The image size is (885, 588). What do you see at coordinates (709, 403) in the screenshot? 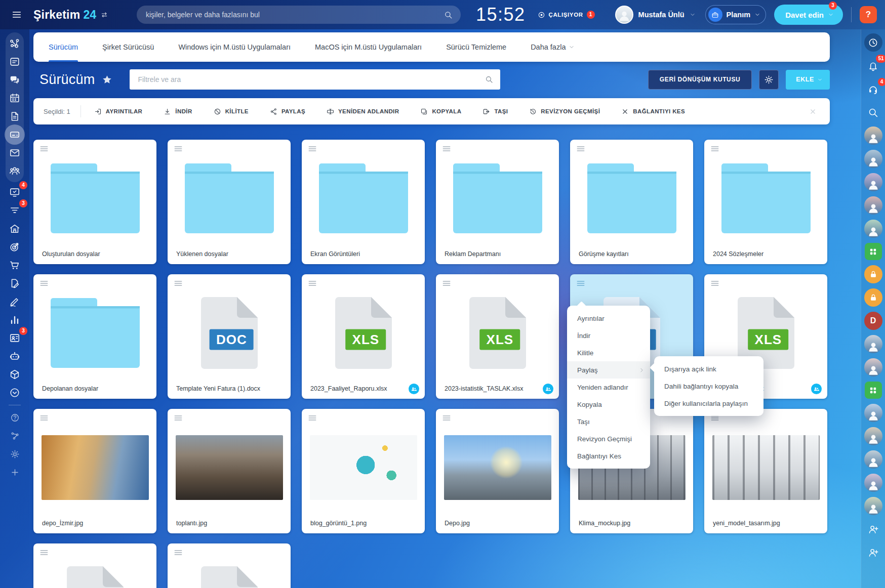
I see `submenu-item-diğer-kullanıcılarla-paylaşın: Diğer kullanıcılarla paylaşın` at bounding box center [709, 403].